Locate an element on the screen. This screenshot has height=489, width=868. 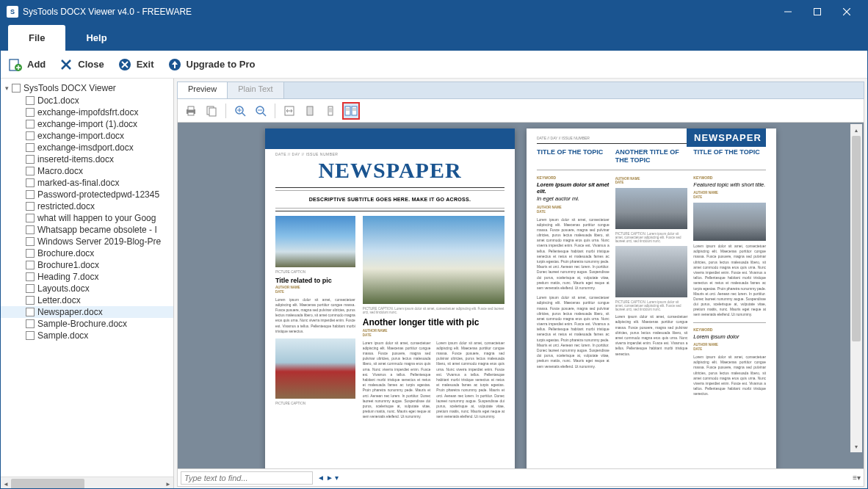
scroll-right-icon: ► is located at coordinates (168, 483).